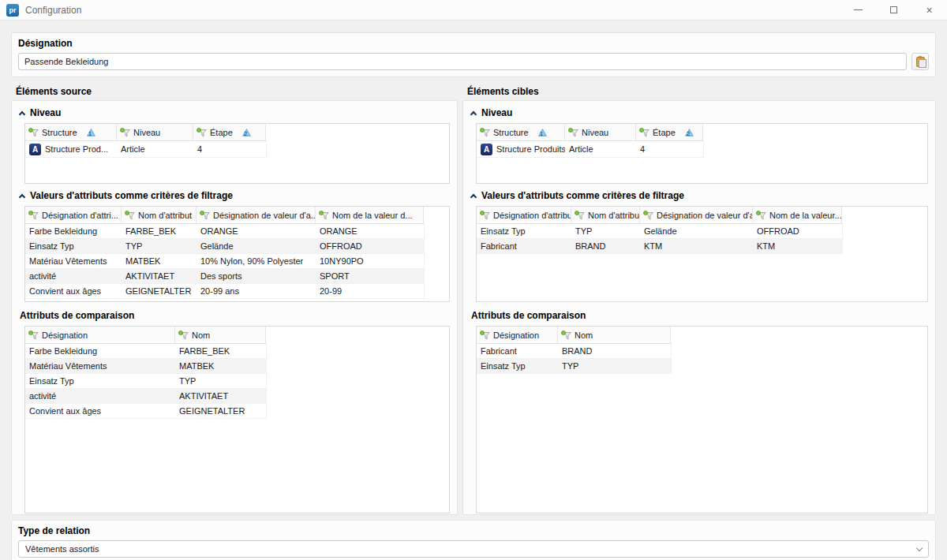  I want to click on column-header-label: Désignation de valeur d'a..., so click(264, 215).